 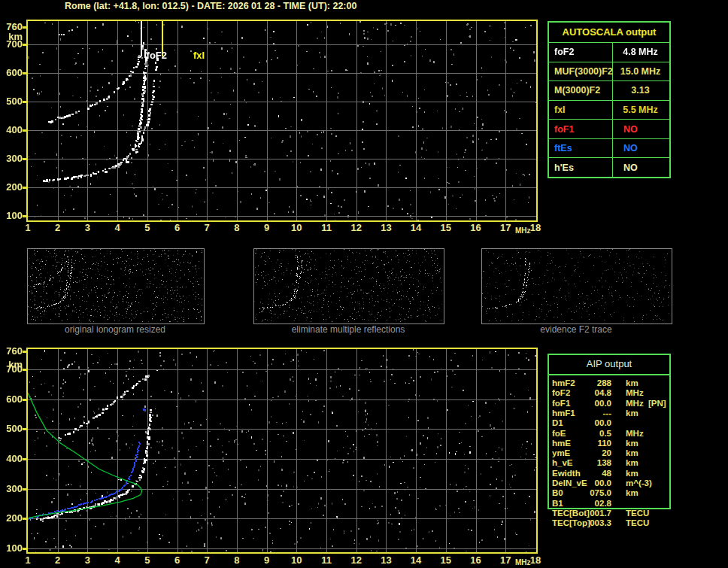 What do you see at coordinates (611, 384) in the screenshot?
I see `table-row: hmF2288km` at bounding box center [611, 384].